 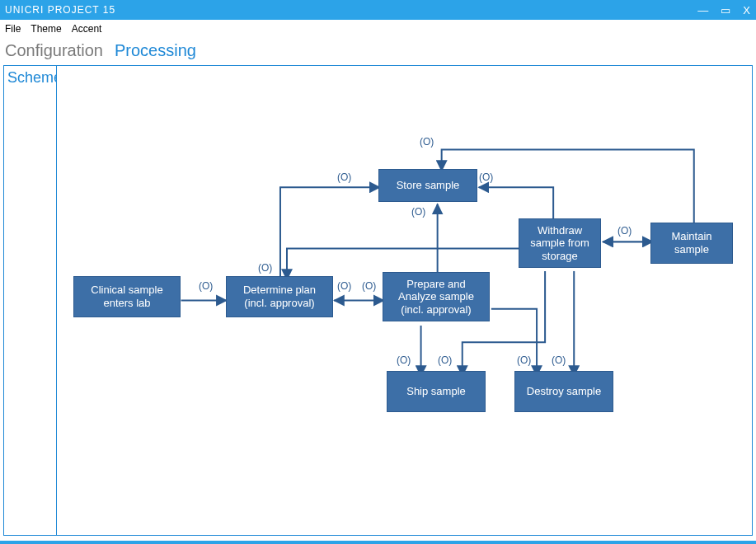 What do you see at coordinates (87, 29) in the screenshot?
I see `menu-accent: Accent` at bounding box center [87, 29].